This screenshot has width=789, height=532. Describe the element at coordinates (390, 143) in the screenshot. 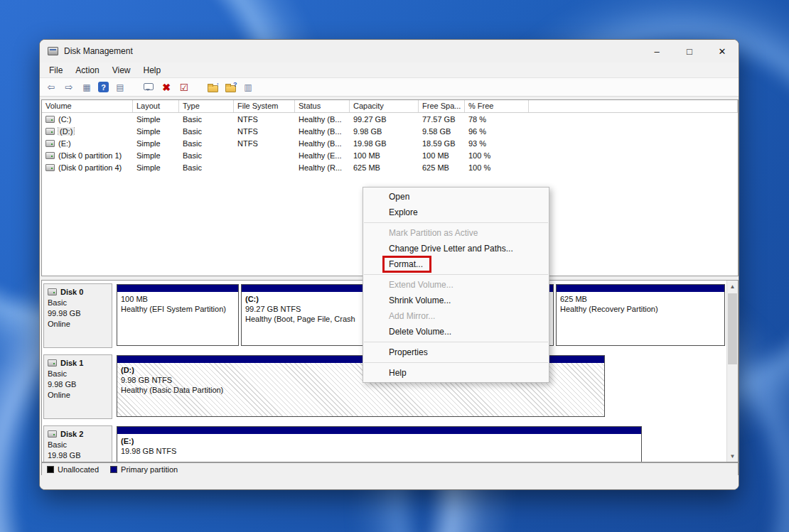

I see `volume-row-e: (E:) Simple Basic NTFS Healthy (B... 19.…` at that location.